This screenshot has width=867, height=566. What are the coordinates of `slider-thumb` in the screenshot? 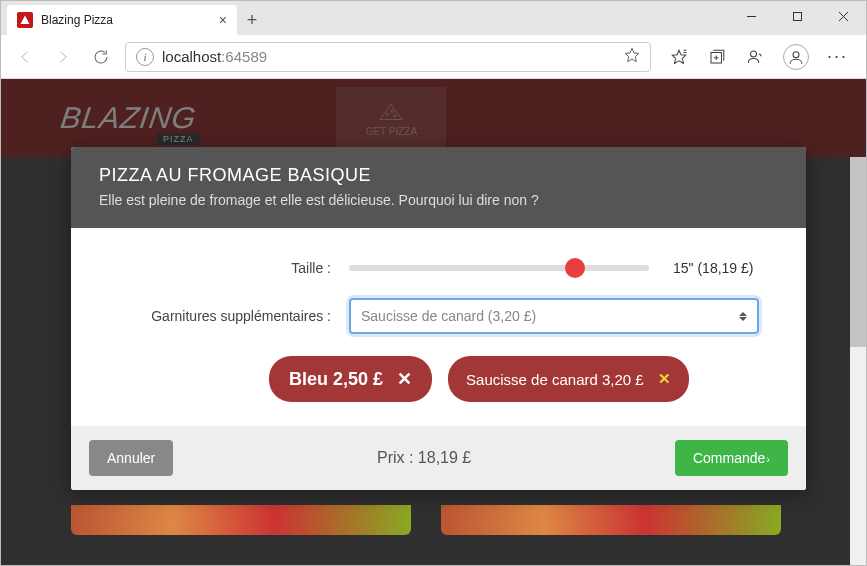 It's located at (575, 268).